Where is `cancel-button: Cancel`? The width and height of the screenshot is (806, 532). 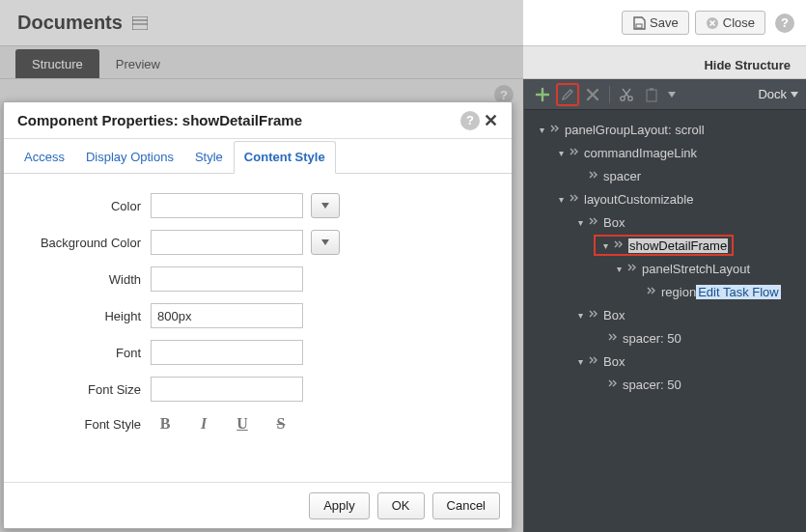 cancel-button: Cancel is located at coordinates (466, 506).